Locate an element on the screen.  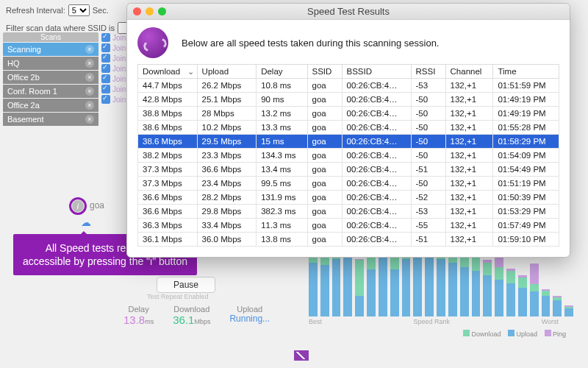
chart-legend: Download Upload Ping is located at coordinates (434, 334).